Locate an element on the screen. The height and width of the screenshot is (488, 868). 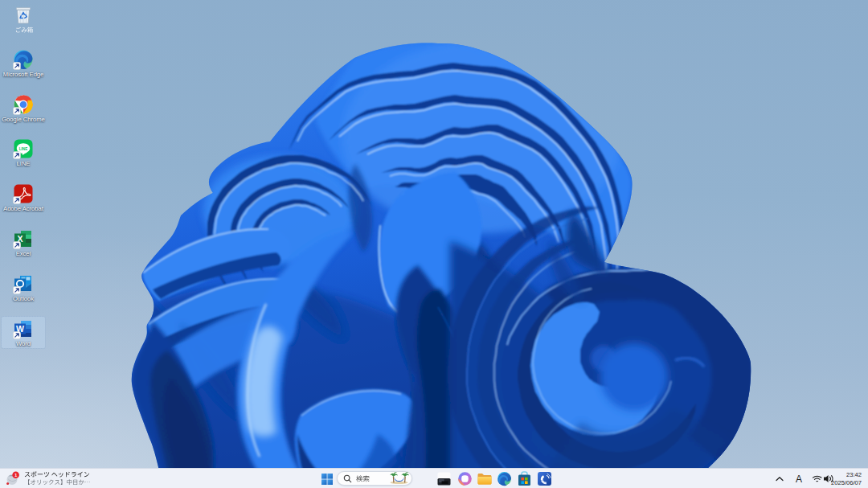
svg-text: A is located at coordinates (799, 479).